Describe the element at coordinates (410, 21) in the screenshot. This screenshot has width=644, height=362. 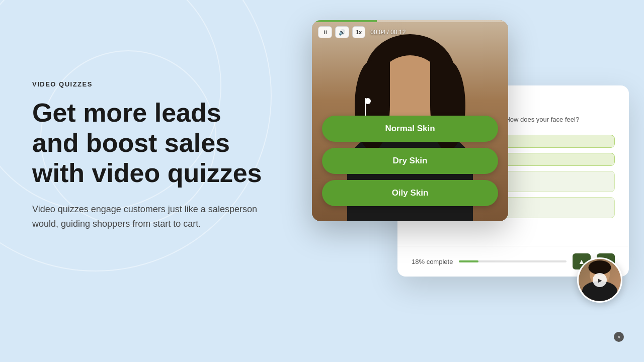
I see `video-progress-bar` at that location.